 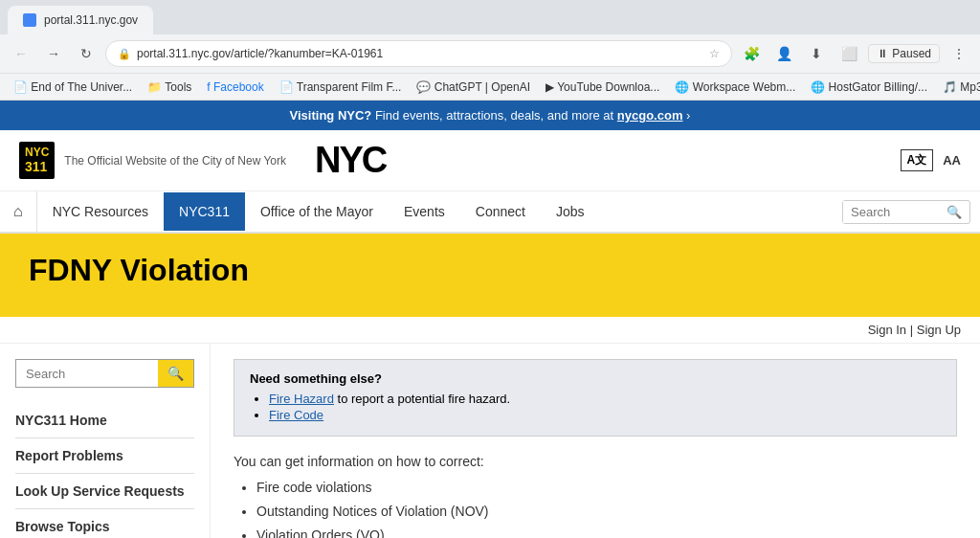 What do you see at coordinates (882, 54) in the screenshot?
I see `paused-icon: ⏸` at bounding box center [882, 54].